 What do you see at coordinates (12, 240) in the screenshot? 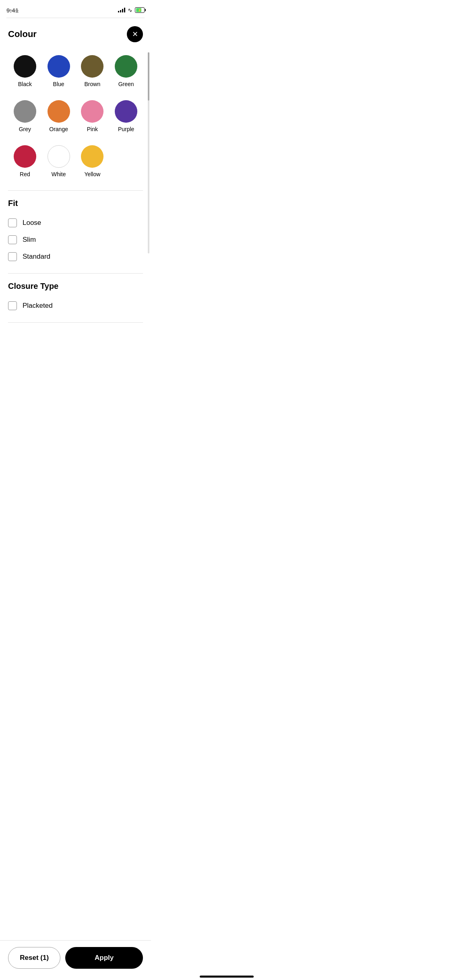
I see `checkbox-slim` at bounding box center [12, 240].